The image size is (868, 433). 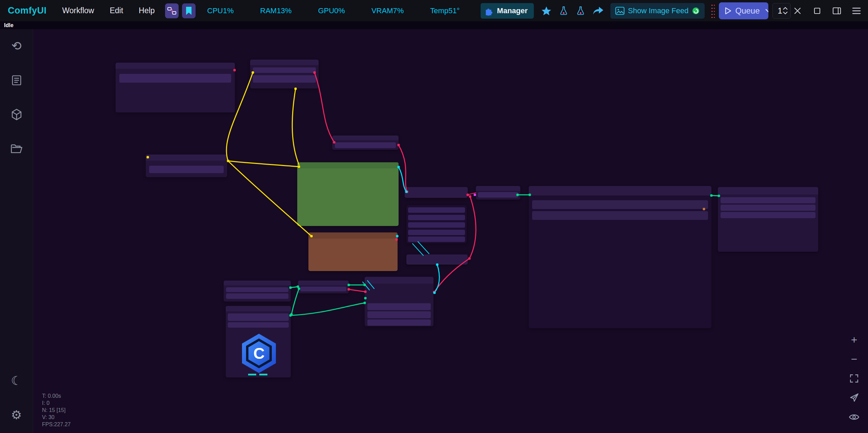 I want to click on batch-count-stepper, so click(x=787, y=11).